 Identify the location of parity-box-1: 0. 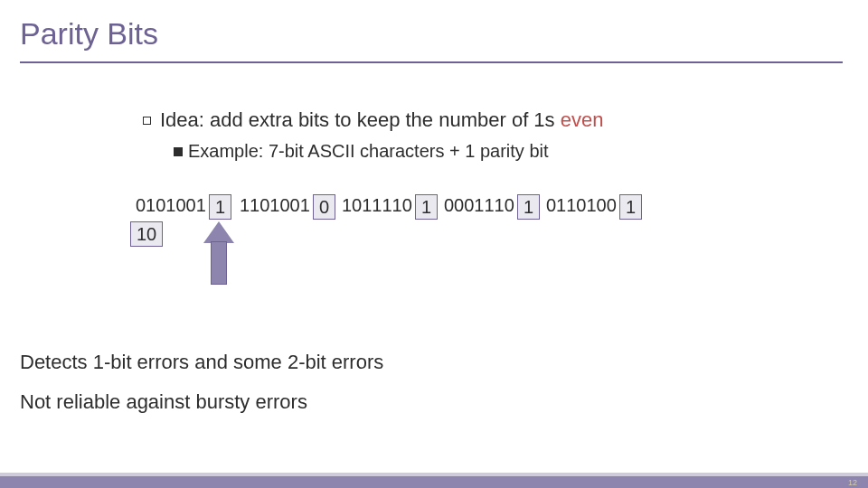
(324, 207).